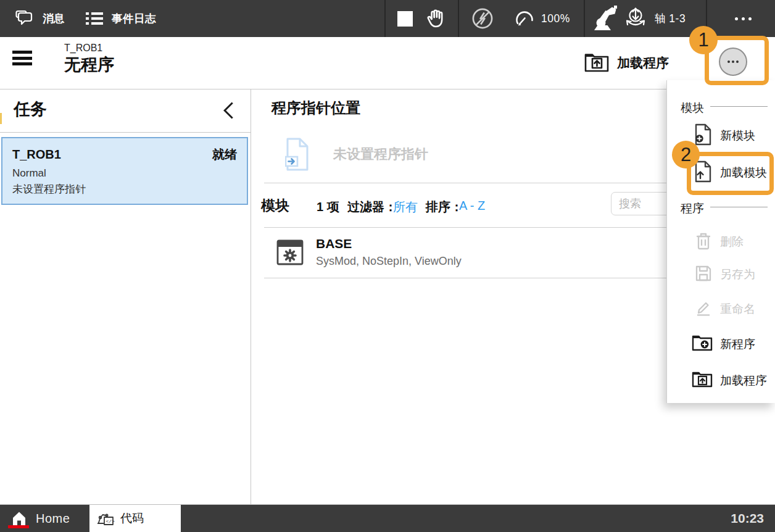 Image resolution: width=775 pixels, height=532 pixels. I want to click on filter-value-link: 所有, so click(405, 207).